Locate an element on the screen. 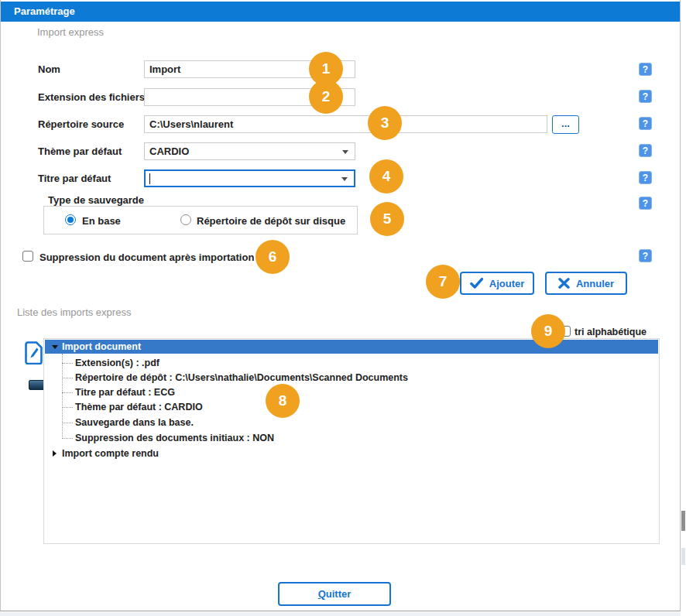 This screenshot has width=686, height=616. extension-label: Extension des fichiers is located at coordinates (91, 98).